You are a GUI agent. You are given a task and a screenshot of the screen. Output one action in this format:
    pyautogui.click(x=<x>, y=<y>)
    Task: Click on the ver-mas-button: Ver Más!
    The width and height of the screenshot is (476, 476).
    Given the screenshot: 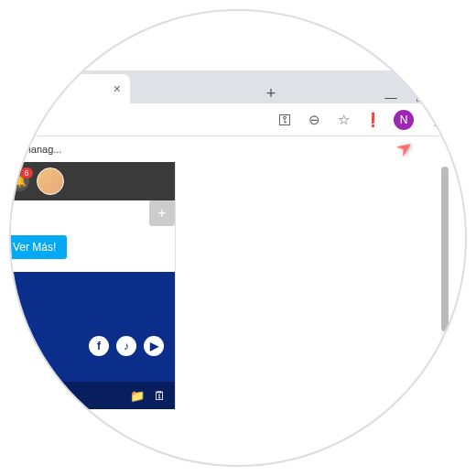 What is the action you would take?
    pyautogui.click(x=38, y=247)
    